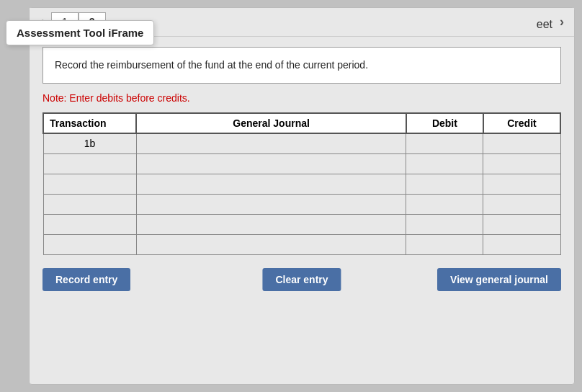  What do you see at coordinates (302, 143) in the screenshot?
I see `table-row: 1b` at bounding box center [302, 143].